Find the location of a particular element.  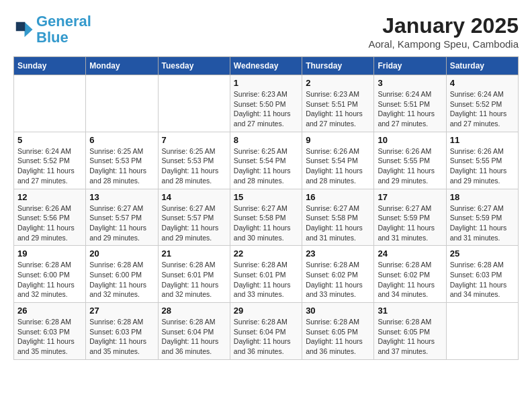

day-info: Sunrise: 6:23 AMSunset: 5:51 PMDaylight:… is located at coordinates (338, 109).